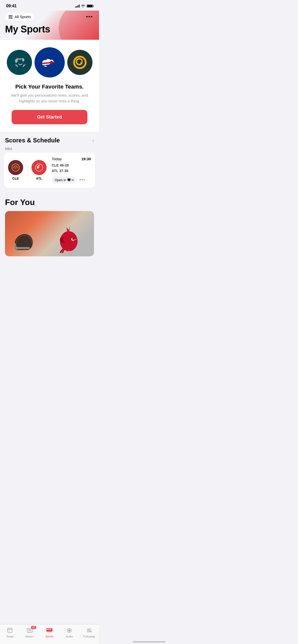  What do you see at coordinates (49, 17) in the screenshot?
I see `header-top: All Sports •••` at bounding box center [49, 17].